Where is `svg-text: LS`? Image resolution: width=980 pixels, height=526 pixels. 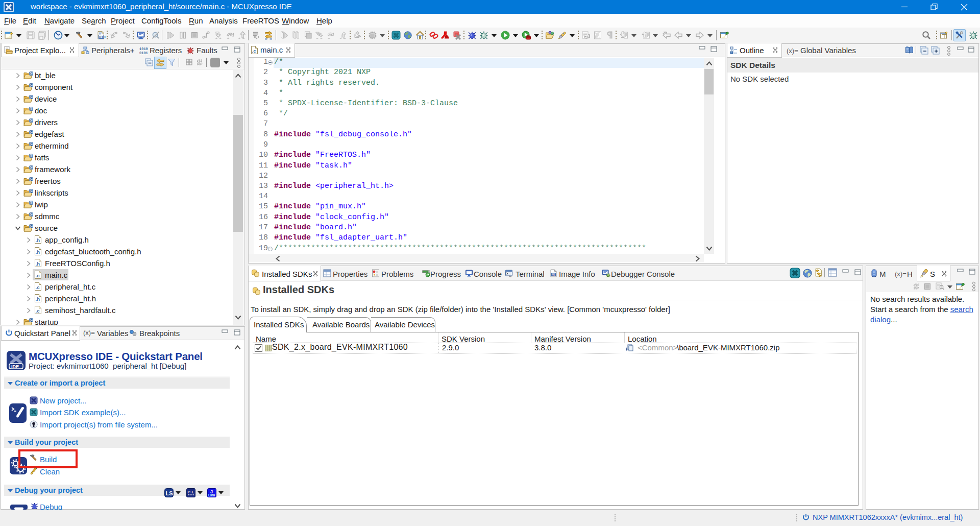 svg-text: LS is located at coordinates (169, 493).